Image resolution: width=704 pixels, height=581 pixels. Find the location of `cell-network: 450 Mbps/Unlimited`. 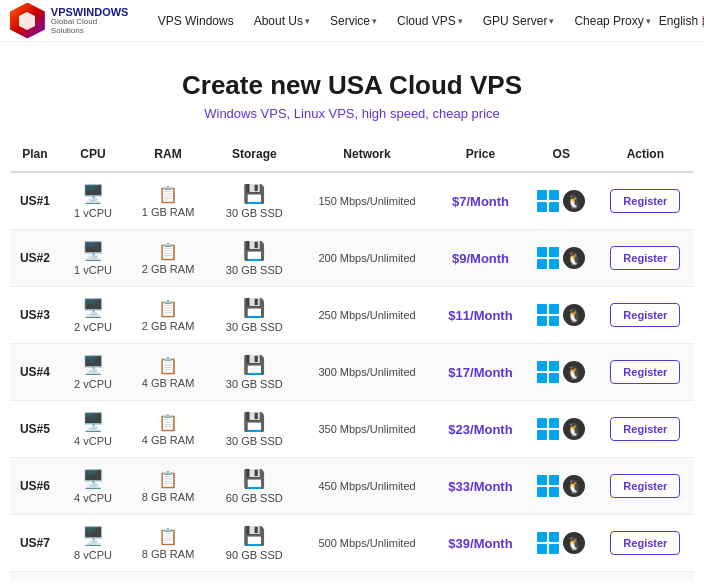

cell-network: 450 Mbps/Unlimited is located at coordinates (368, 486).